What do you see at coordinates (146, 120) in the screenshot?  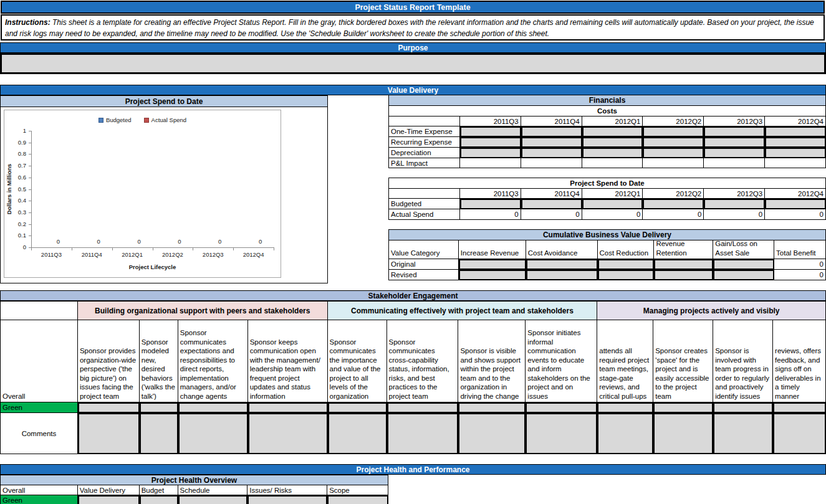 I see `actual-spend-swatch-icon` at bounding box center [146, 120].